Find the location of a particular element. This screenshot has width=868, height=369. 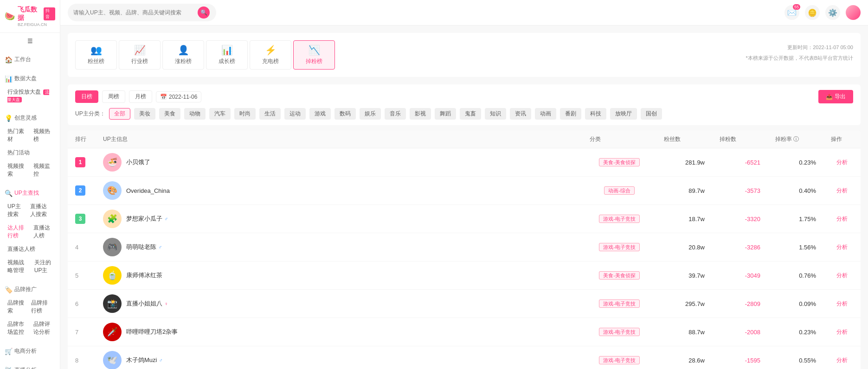

cat-all: 全部 is located at coordinates (120, 114).